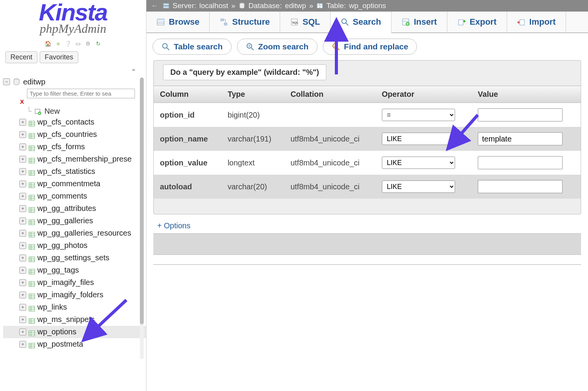 This screenshot has width=588, height=391. What do you see at coordinates (61, 147) in the screenshot?
I see `table-name: wp_cfs_forms` at bounding box center [61, 147].